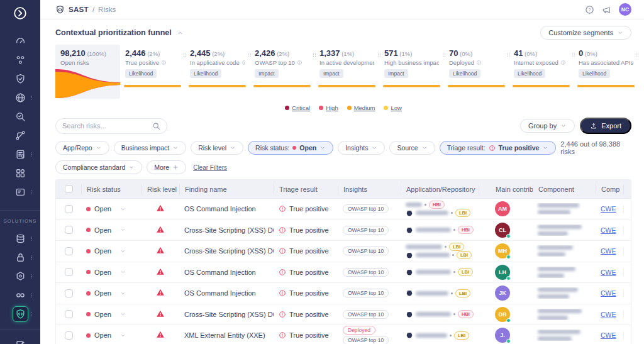  Describe the element at coordinates (547, 126) in the screenshot. I see `group-by-button: Group by` at that location.